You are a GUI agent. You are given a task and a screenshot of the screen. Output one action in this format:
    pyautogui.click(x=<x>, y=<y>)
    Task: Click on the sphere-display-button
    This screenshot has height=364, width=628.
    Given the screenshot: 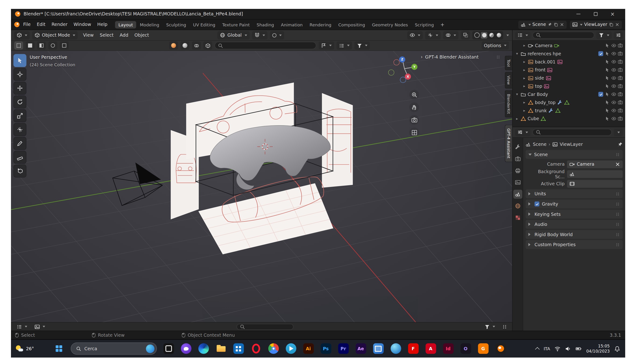 What is the action you would take?
    pyautogui.click(x=173, y=46)
    